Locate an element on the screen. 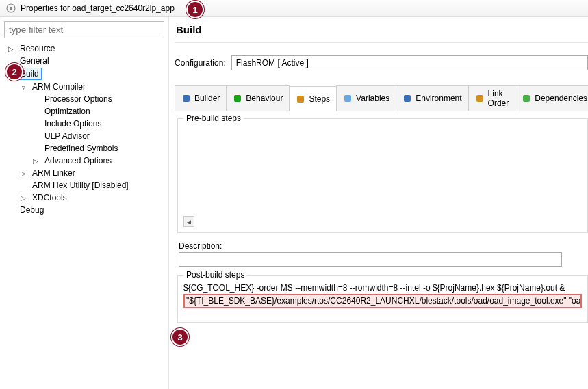 The height and width of the screenshot is (389, 588). tab-steps: Steps is located at coordinates (313, 98).